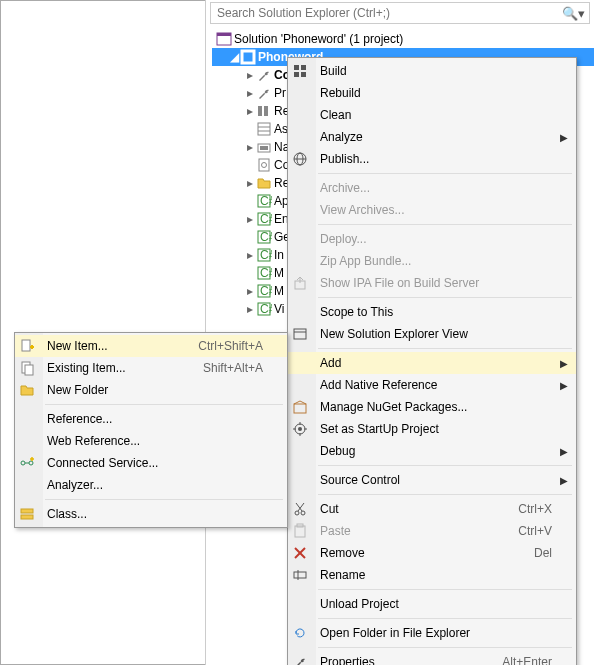 This screenshot has height=665, width=594. Describe the element at coordinates (151, 463) in the screenshot. I see `add-connected-service: Connected Service...` at that location.